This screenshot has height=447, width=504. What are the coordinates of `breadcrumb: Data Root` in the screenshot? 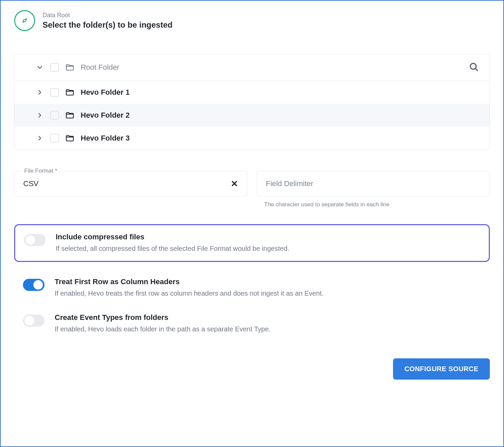 It's located at (107, 16).